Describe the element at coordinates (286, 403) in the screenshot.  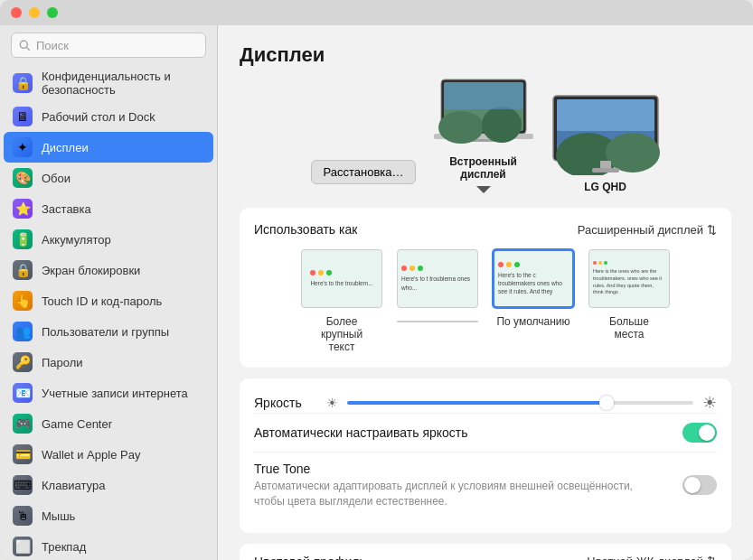
I see `brightness-label: Яркость` at that location.